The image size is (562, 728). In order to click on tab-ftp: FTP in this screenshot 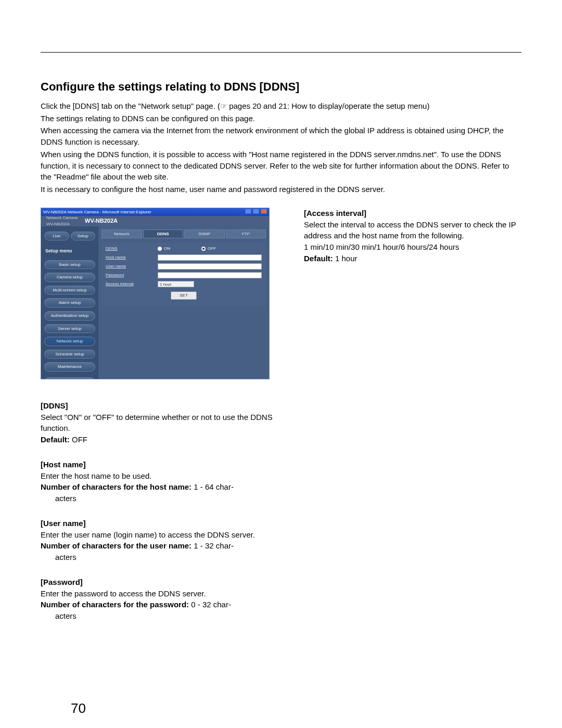, I will do `click(246, 234)`.